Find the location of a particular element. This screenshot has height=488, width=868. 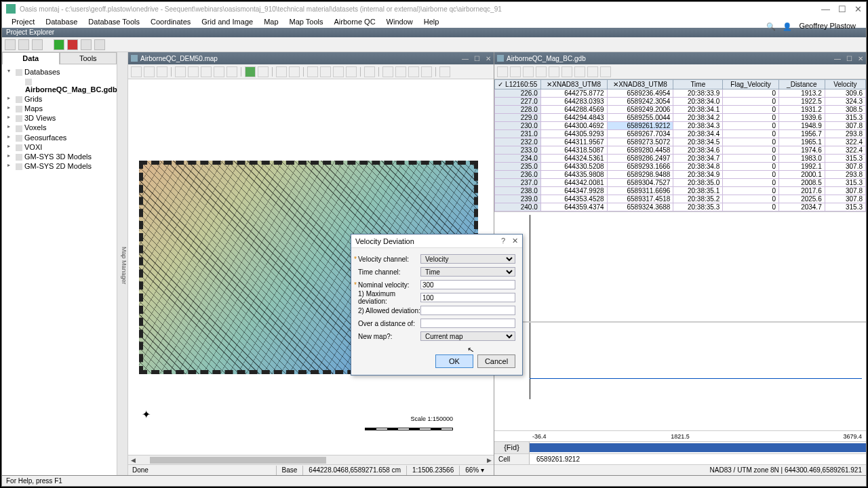

cell: 231.0 is located at coordinates (518, 134).